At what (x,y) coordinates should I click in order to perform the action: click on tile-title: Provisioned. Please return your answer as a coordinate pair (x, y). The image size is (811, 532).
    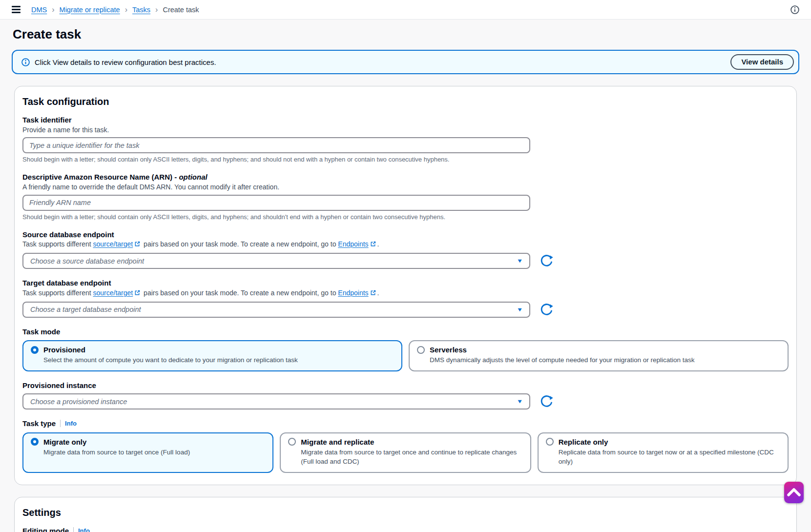
    Looking at the image, I should click on (64, 349).